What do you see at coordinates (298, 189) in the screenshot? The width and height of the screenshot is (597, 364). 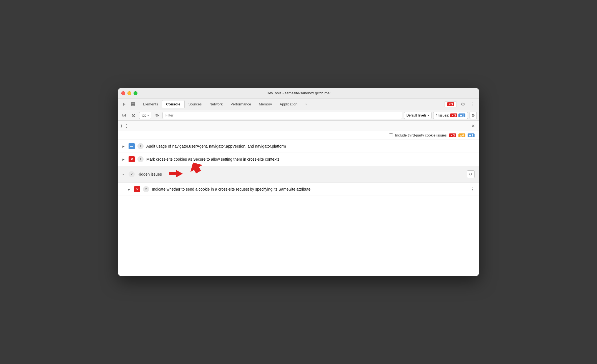 I see `nested-issue-row-1: ▶ ✕ 2 Indicate whether to send a cookie …` at bounding box center [298, 189].